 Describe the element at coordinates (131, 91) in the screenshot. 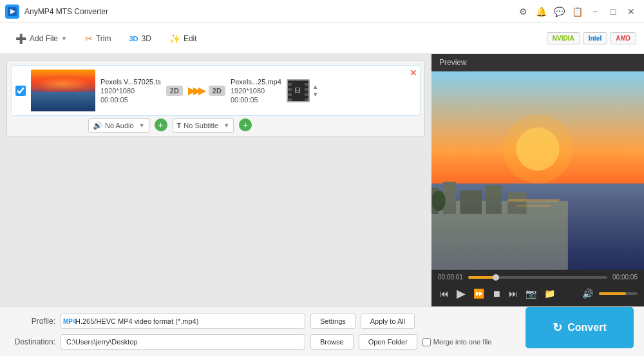

I see `source-details: Pexels V...57025.ts 1920*1080 00:00:05` at that location.